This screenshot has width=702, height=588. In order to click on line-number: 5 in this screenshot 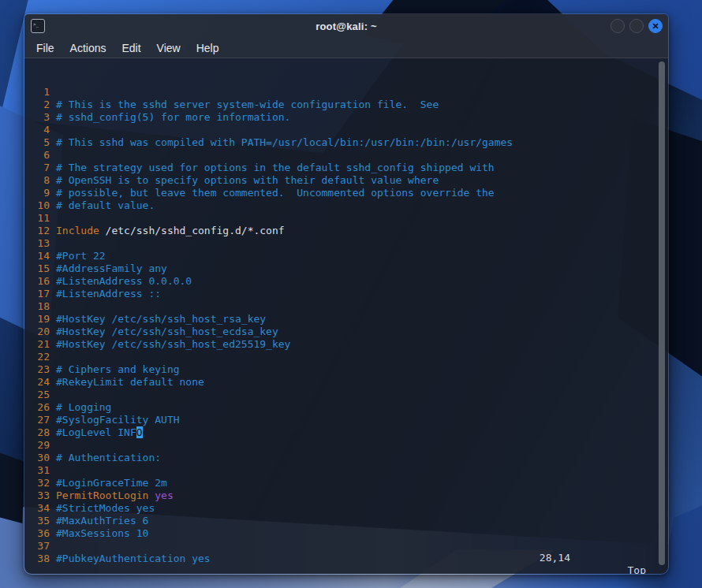, I will do `click(37, 143)`.